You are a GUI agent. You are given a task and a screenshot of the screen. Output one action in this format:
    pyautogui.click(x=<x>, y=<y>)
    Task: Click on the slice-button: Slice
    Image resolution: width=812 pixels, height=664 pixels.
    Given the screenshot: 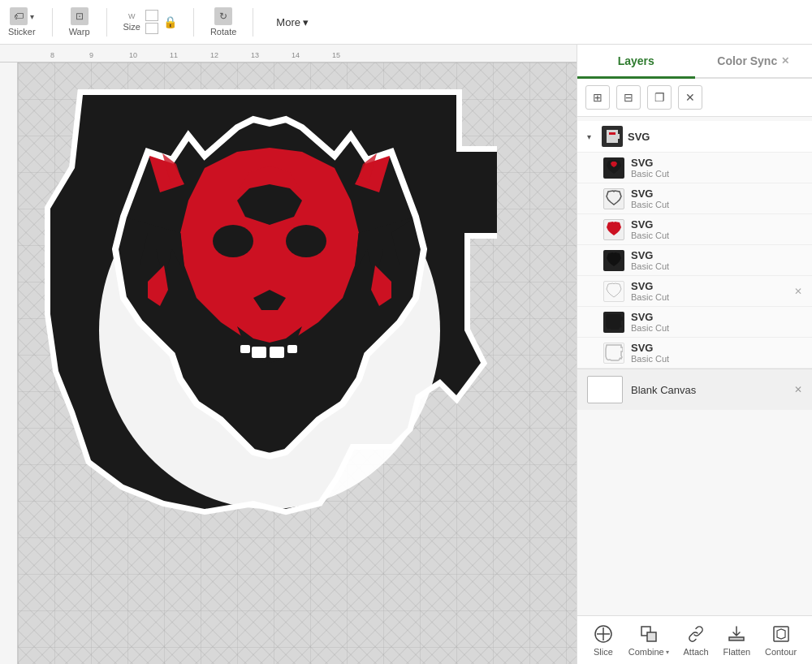 What is the action you would take?
    pyautogui.click(x=603, y=640)
    